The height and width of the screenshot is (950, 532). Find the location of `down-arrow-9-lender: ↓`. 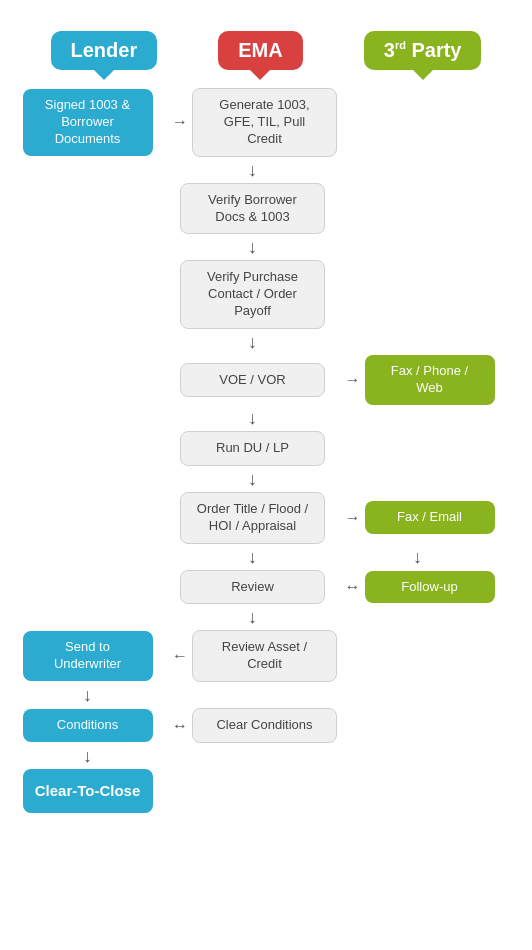

down-arrow-9-lender: ↓ is located at coordinates (88, 756).